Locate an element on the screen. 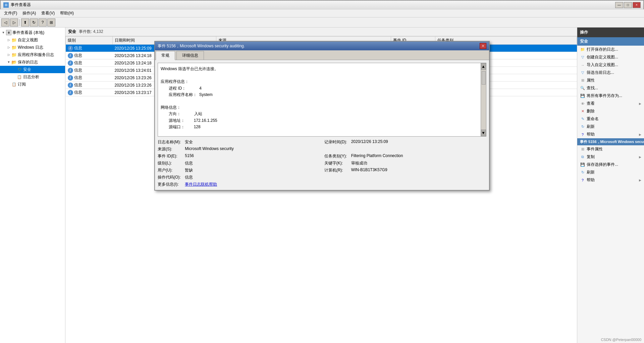  tree-label-root: 事件查看器 (本地) is located at coordinates (28, 33).